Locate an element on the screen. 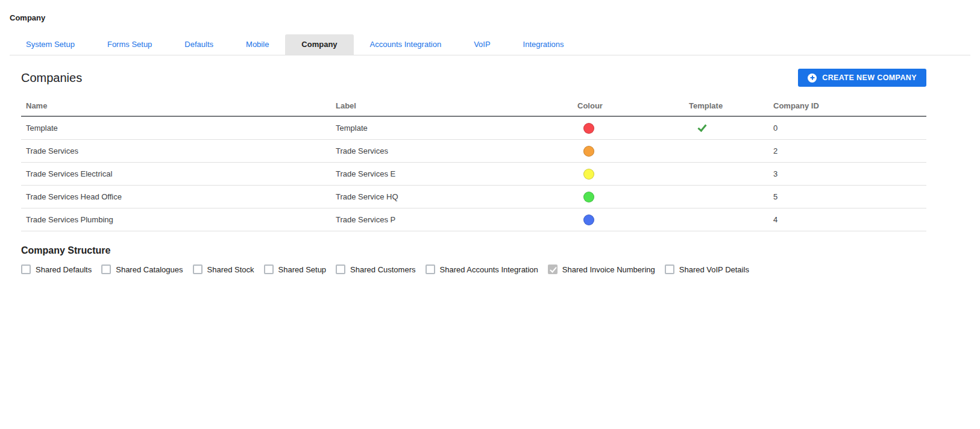  checkbox-label: Shared Stock is located at coordinates (231, 270).